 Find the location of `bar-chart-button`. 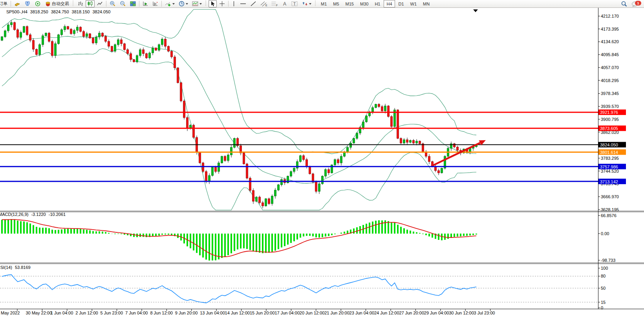

bar-chart-button is located at coordinates (80, 4).